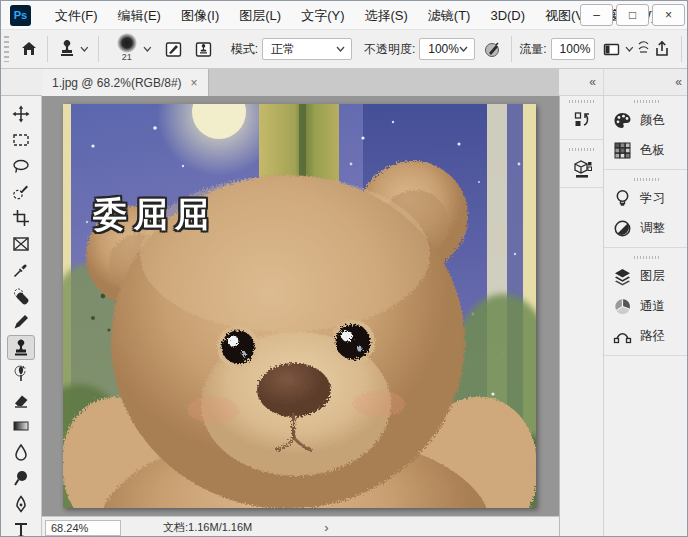 This screenshot has height=537, width=688. Describe the element at coordinates (582, 82) in the screenshot. I see `collapse-narrow-dock-button: «` at that location.